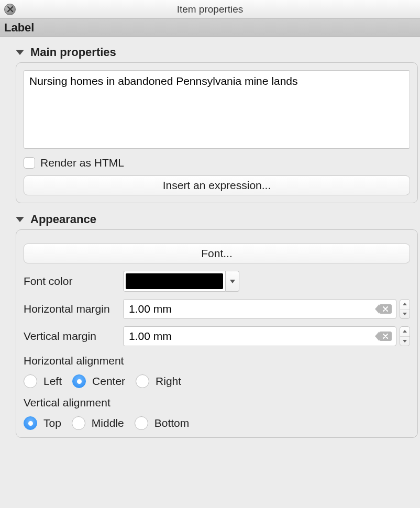  Describe the element at coordinates (217, 253) in the screenshot. I see `font-button-label: Font...` at that location.